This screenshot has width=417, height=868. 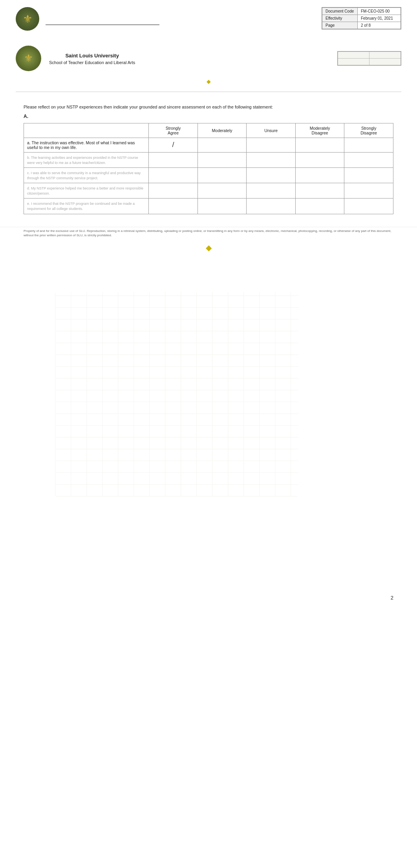 What do you see at coordinates (92, 56) in the screenshot?
I see `university-title: Saint Louis University` at bounding box center [92, 56].